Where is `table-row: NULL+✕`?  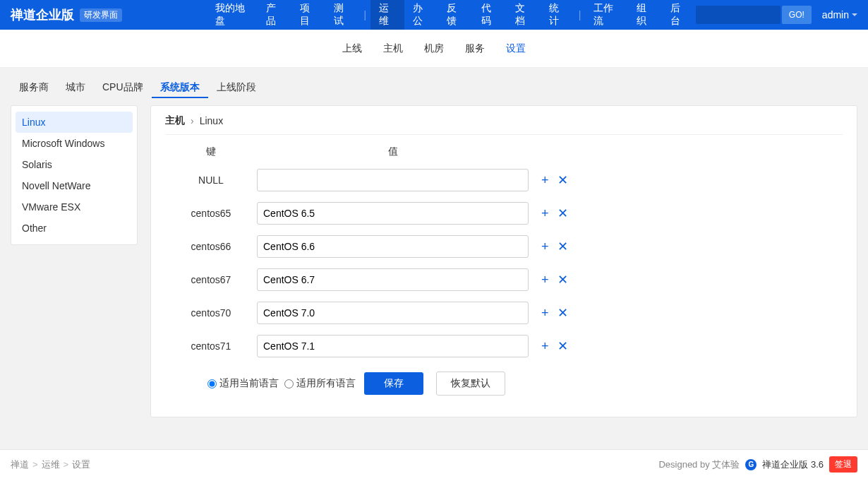 table-row: NULL+✕ is located at coordinates (504, 180).